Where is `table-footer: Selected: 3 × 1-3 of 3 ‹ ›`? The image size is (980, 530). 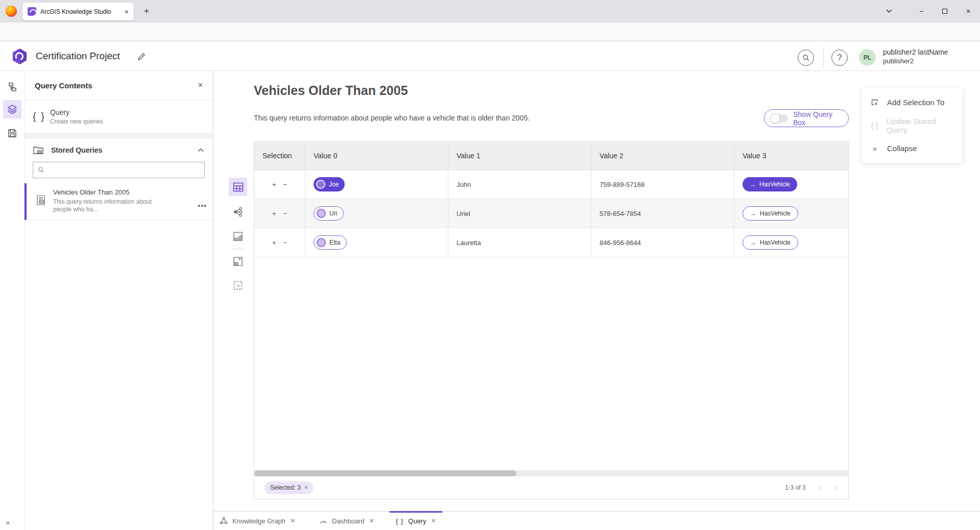
table-footer: Selected: 3 × 1-3 of 3 ‹ › is located at coordinates (552, 488).